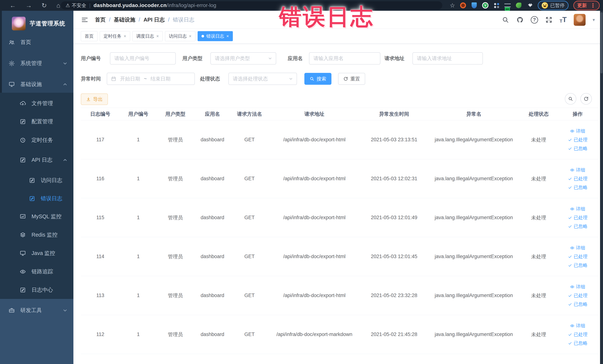  What do you see at coordinates (506, 20) in the screenshot?
I see `search-icon` at bounding box center [506, 20].